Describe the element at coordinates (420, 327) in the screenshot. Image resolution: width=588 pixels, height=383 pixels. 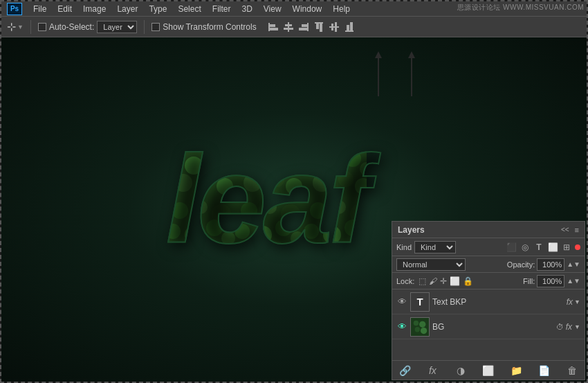
I see `layer-thumb-bg` at that location.